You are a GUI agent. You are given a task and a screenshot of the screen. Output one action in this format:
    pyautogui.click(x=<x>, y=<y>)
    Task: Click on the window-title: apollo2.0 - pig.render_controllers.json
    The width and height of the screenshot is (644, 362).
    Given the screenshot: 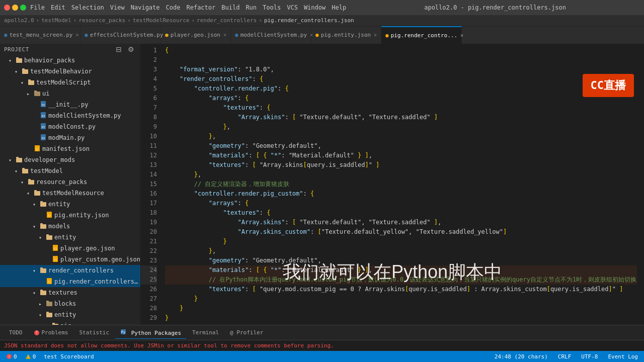 What is the action you would take?
    pyautogui.click(x=495, y=8)
    